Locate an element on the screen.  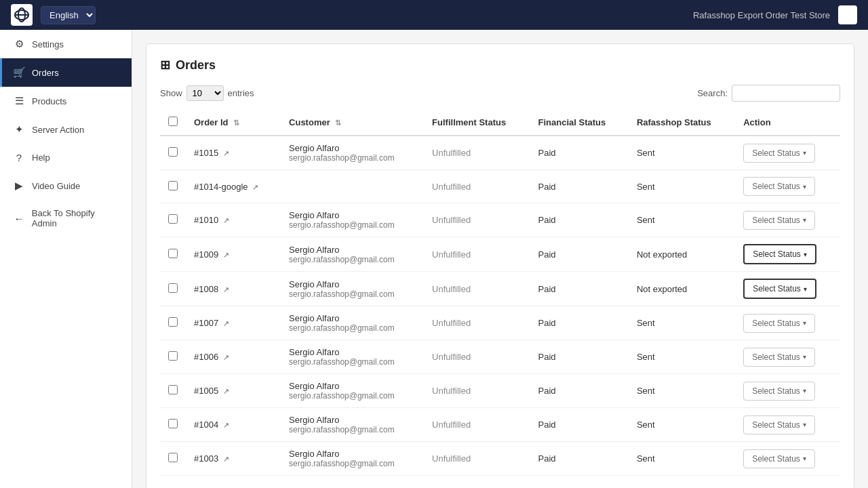
select-status-button-1: Select Status ▾ is located at coordinates (779, 186).